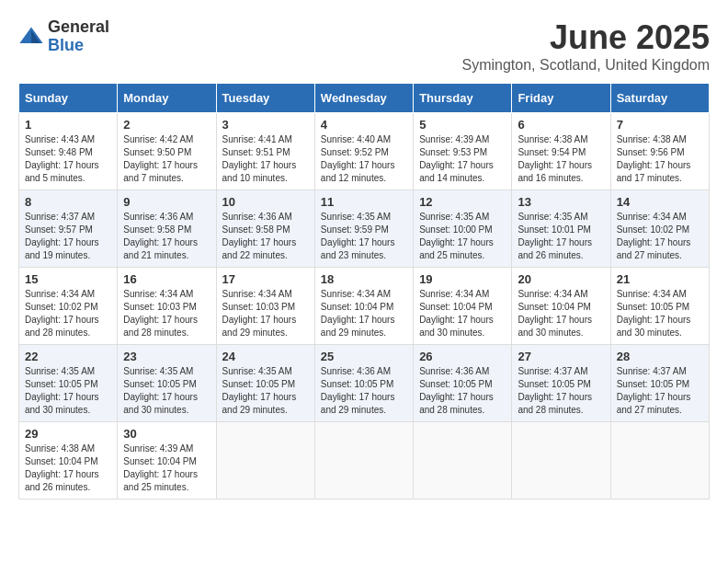 The width and height of the screenshot is (728, 563). What do you see at coordinates (166, 357) in the screenshot?
I see `day-number: 23` at bounding box center [166, 357].